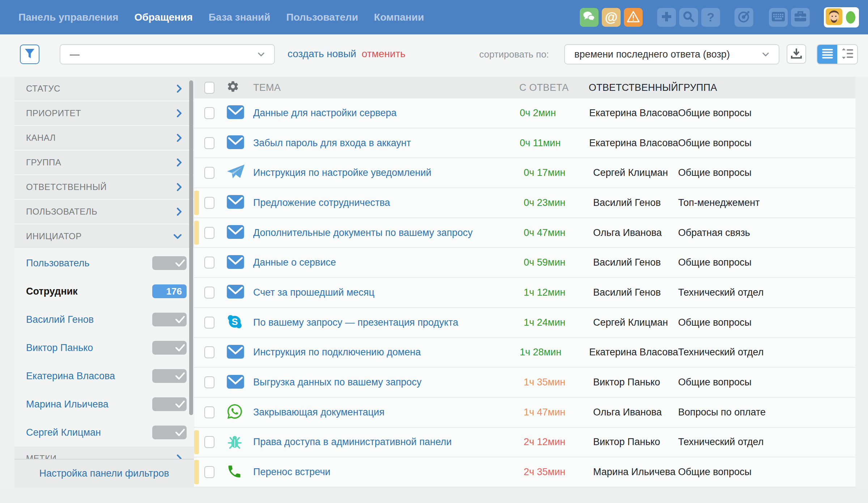 Image resolution: width=868 pixels, height=503 pixels. I want to click on ticket-row-7: SПо вашему запросу — презентация продукт…, so click(525, 323).